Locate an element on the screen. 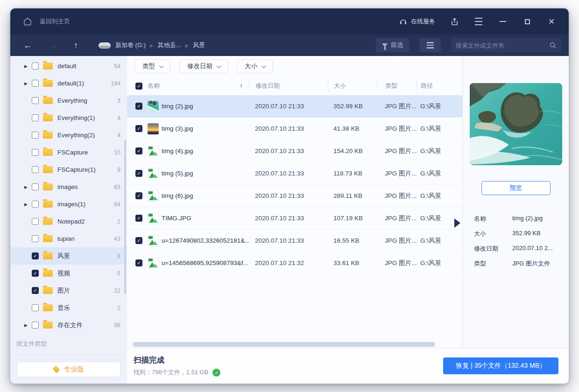 The width and height of the screenshot is (579, 392). detail-row: 名称 timg (2).jpg is located at coordinates (515, 222).